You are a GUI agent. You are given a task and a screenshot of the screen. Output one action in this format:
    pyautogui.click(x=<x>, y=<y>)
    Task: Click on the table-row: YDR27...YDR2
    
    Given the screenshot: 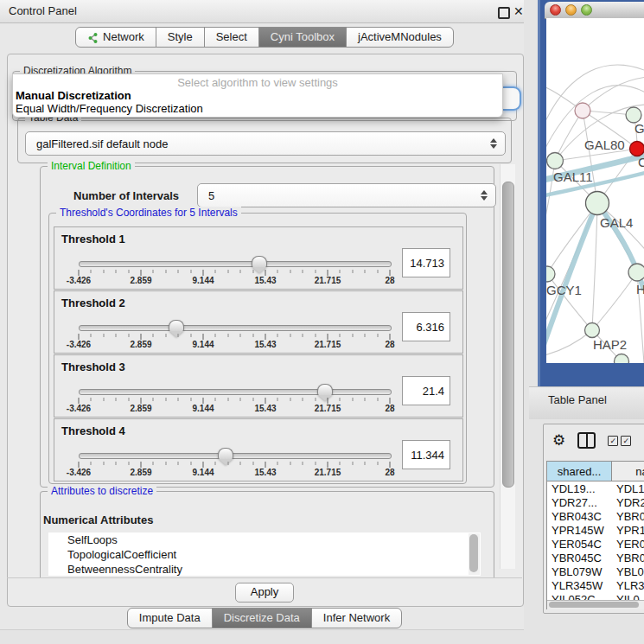 What is the action you would take?
    pyautogui.click(x=596, y=503)
    